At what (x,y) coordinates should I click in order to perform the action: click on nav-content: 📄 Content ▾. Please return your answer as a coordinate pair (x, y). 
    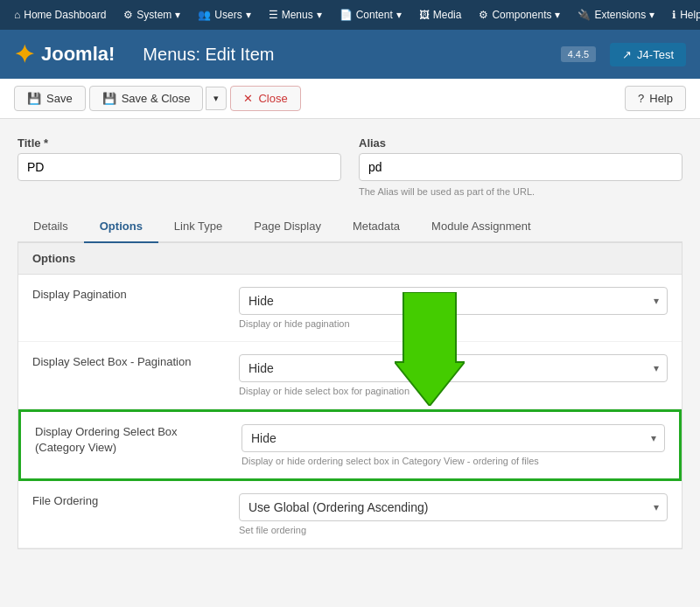
    Looking at the image, I should click on (371, 15).